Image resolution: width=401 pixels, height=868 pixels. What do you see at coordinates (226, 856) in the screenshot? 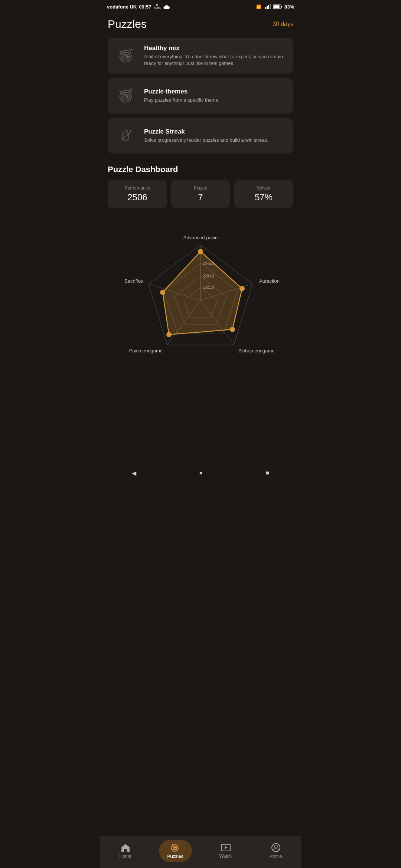
I see `nav-watch-label: Watch` at bounding box center [226, 856].